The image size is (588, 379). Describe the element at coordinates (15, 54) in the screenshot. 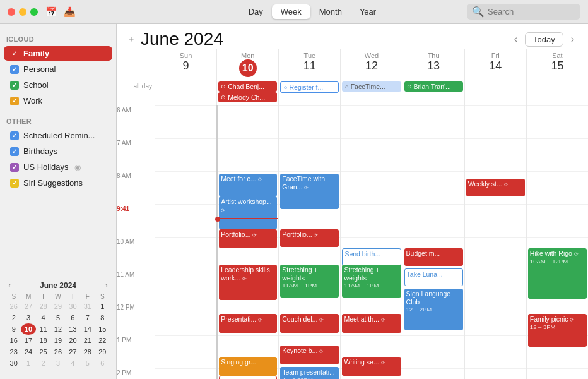

I see `family-checkbox` at that location.